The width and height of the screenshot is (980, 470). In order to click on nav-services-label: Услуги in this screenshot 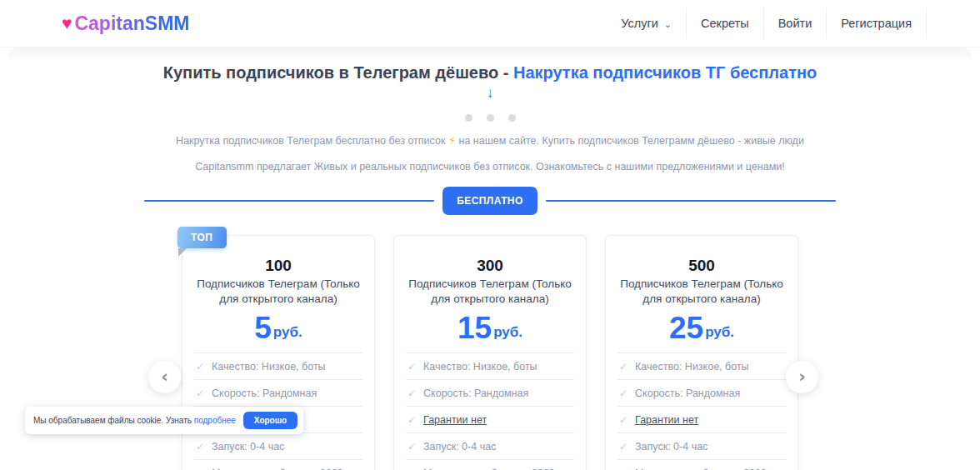, I will do `click(640, 23)`.